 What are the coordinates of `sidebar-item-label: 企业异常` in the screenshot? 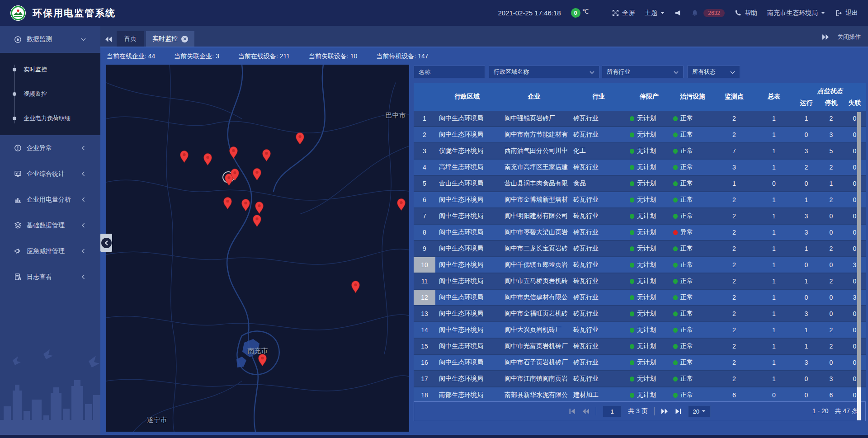 It's located at (39, 148).